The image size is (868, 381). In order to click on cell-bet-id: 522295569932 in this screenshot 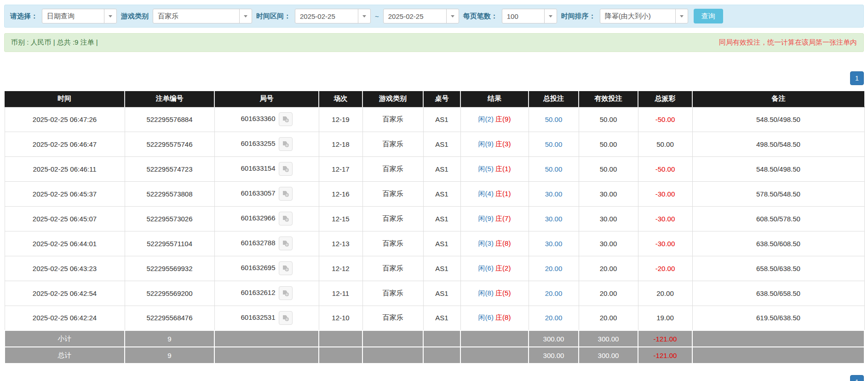, I will do `click(169, 268)`.